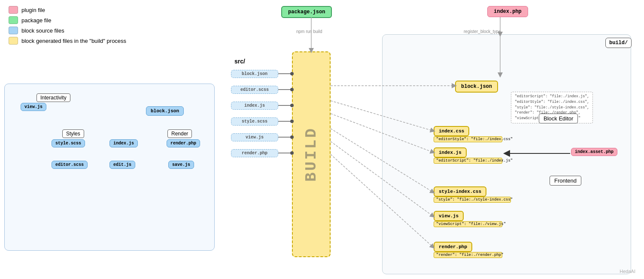  Describe the element at coordinates (255, 137) in the screenshot. I see `src-view-js: view.js` at that location.